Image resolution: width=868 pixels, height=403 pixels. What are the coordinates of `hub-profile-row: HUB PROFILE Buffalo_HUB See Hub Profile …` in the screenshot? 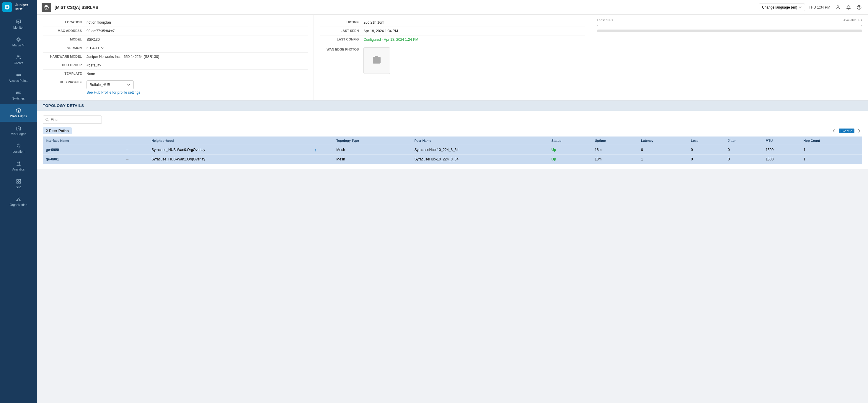 It's located at (175, 88).